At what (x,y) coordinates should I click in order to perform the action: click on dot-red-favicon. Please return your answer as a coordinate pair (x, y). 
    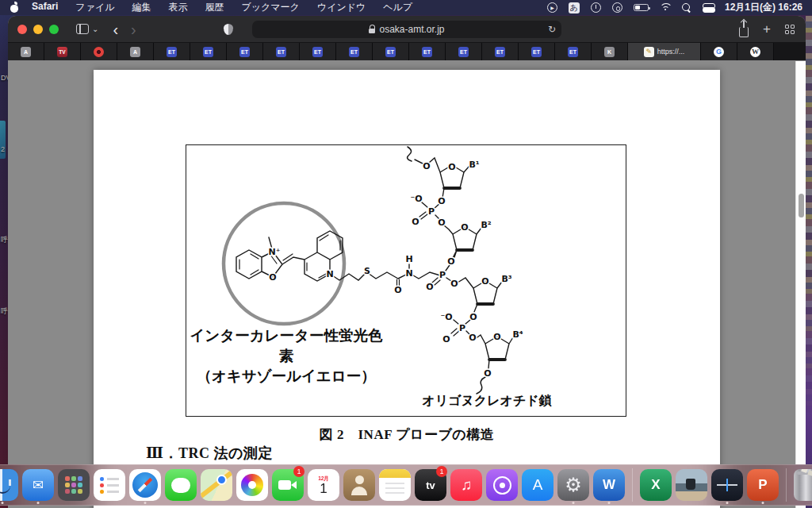
    Looking at the image, I should click on (98, 52).